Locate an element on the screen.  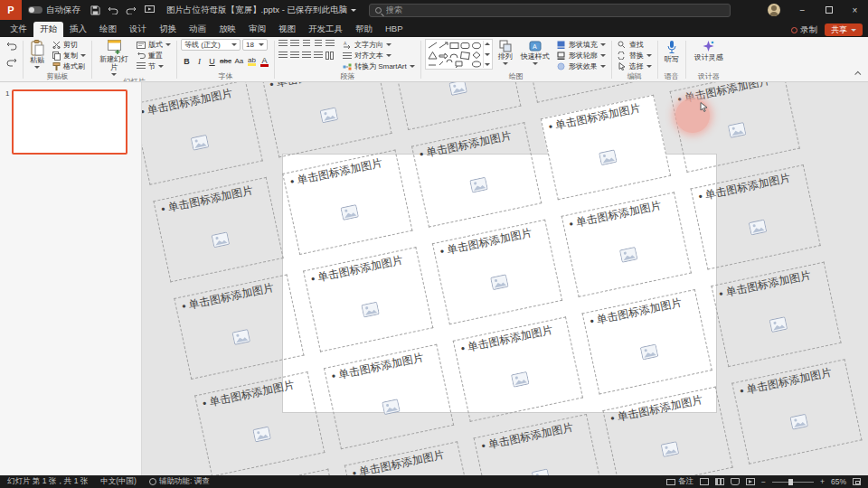
replace-button: 替换 is located at coordinates (635, 56).